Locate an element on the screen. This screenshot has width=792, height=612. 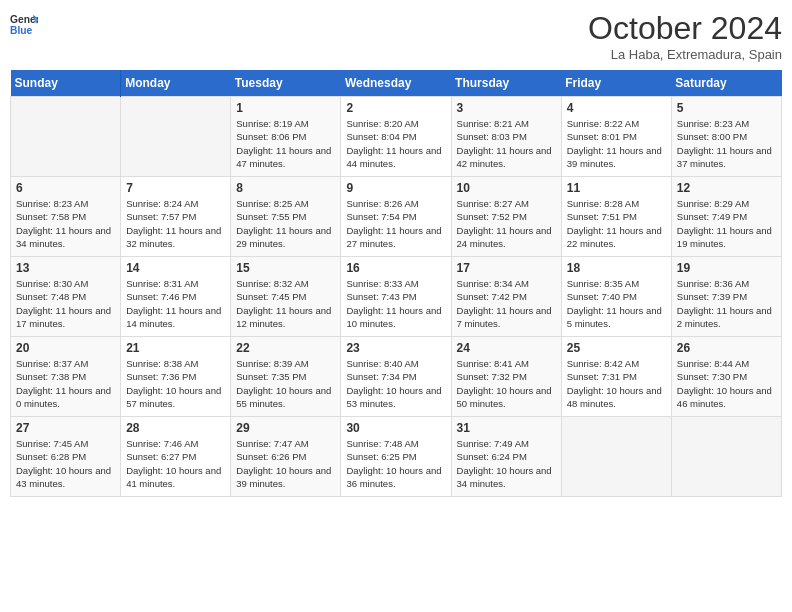
page-header: General Blue October 2024 La Haba, Extre… is located at coordinates (396, 36).